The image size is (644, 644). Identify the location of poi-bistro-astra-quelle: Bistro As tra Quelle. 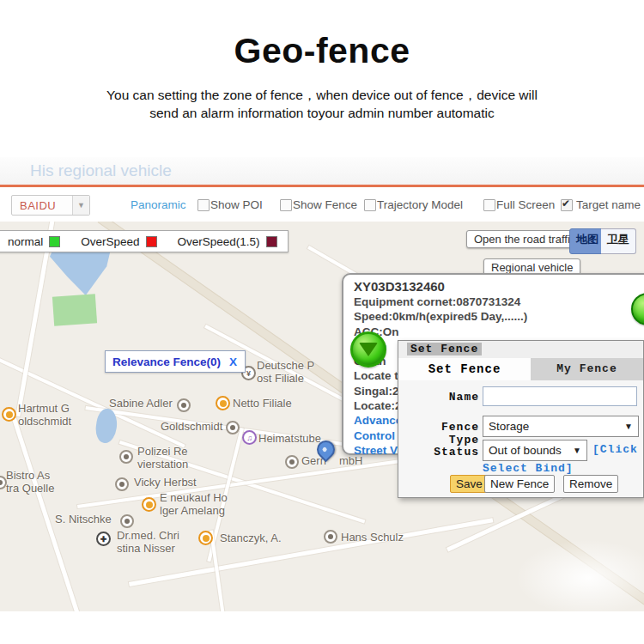
(34, 482).